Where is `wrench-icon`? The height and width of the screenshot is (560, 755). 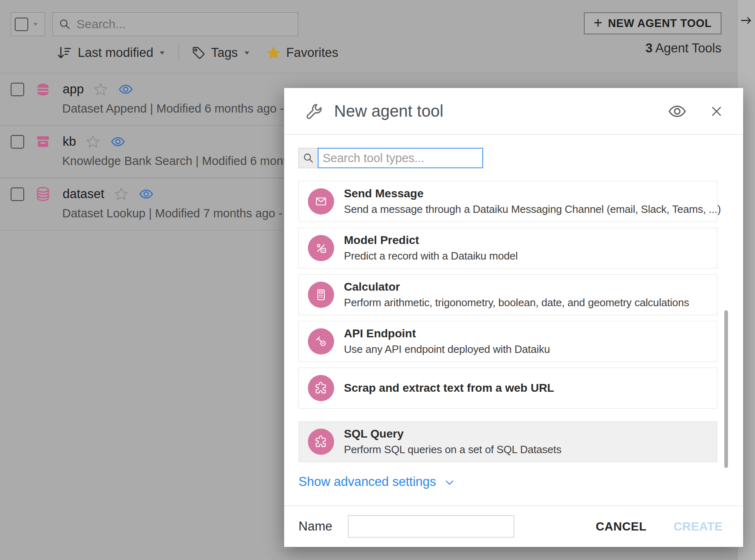 wrench-icon is located at coordinates (314, 111).